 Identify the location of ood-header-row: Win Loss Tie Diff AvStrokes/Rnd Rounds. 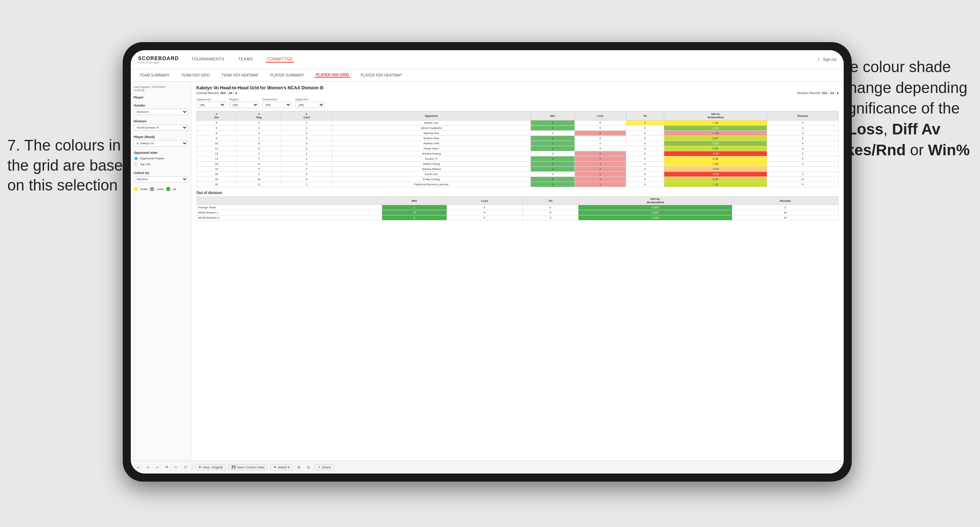
(517, 201).